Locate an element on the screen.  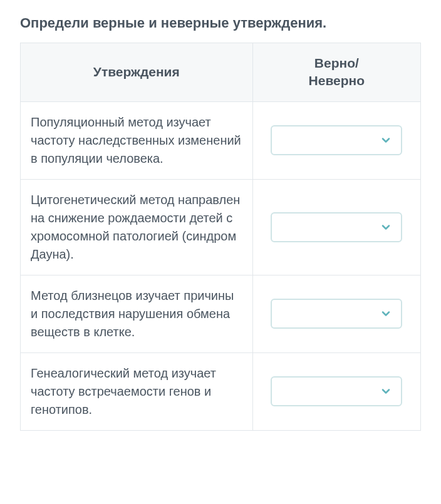
table-row: Генеалогический метод изучает частоту вс… is located at coordinates (220, 391).